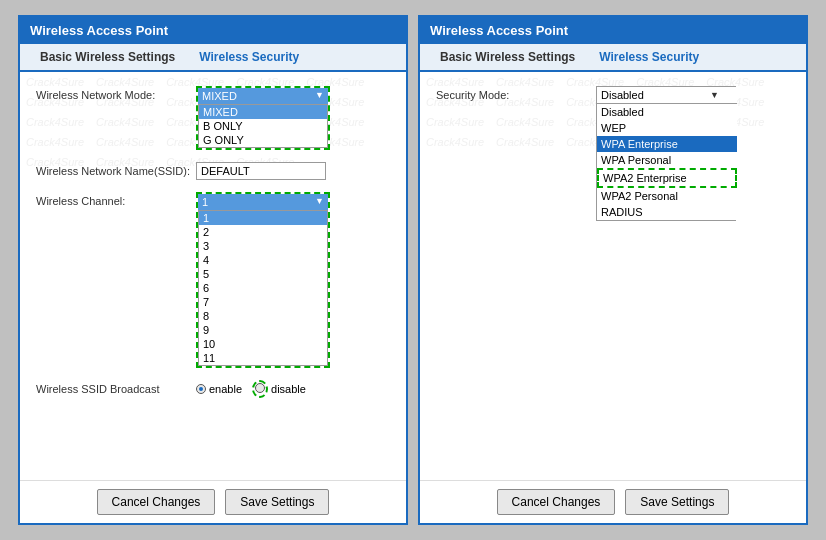  Describe the element at coordinates (666, 154) in the screenshot. I see `security-mode-dropdown: Disabled ▼ Disabled WEP WPA Enterprise W…` at that location.